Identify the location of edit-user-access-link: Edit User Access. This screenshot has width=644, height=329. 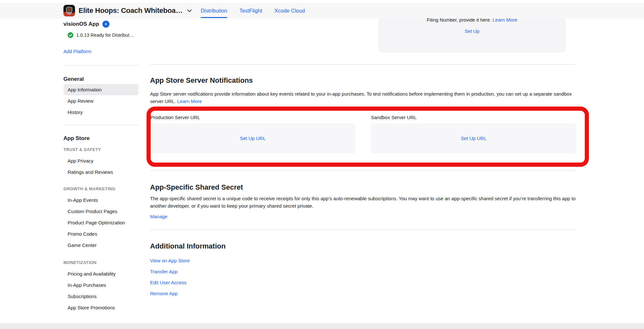
(168, 283).